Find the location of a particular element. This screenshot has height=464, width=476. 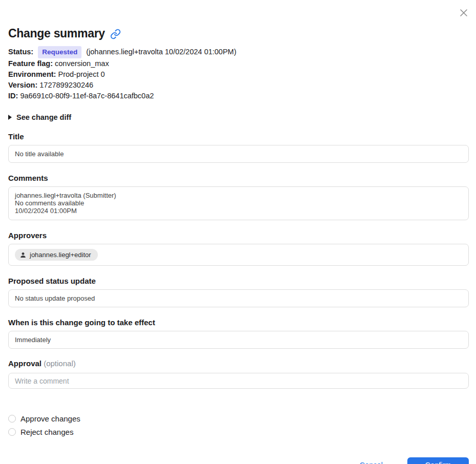

dialog-footer: Cancel Confirm is located at coordinates (239, 461).